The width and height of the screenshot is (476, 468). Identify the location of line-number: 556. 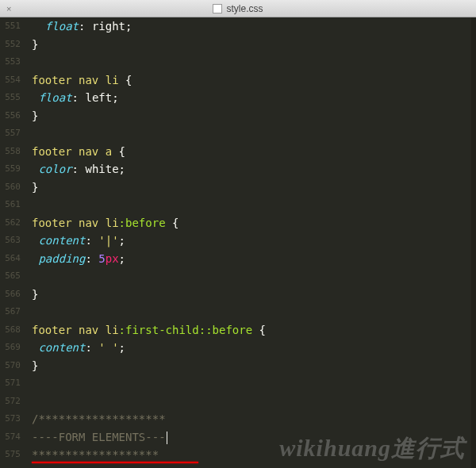
(10, 116).